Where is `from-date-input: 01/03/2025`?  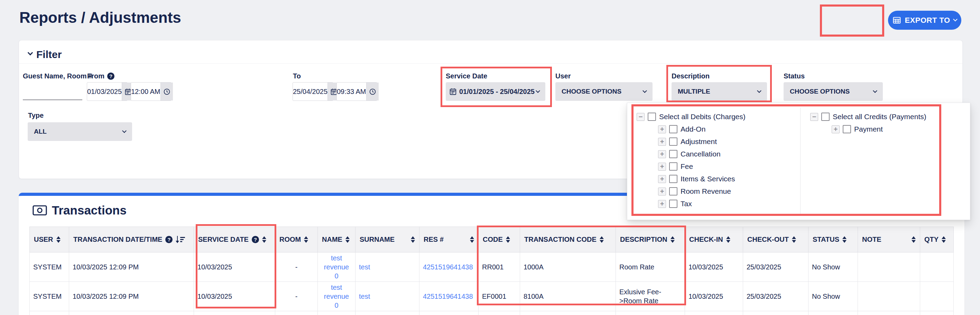 from-date-input: 01/03/2025 is located at coordinates (107, 91).